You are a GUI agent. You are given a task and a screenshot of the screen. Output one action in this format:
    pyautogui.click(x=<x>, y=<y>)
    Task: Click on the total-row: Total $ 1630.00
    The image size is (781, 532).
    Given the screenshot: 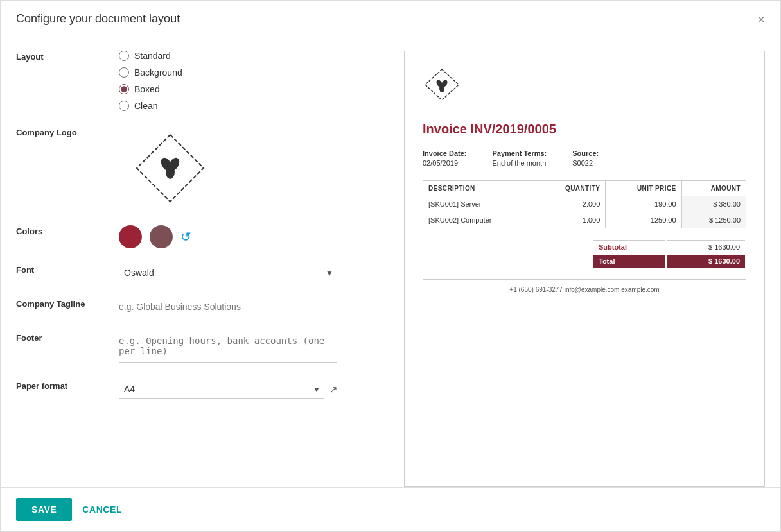 What is the action you would take?
    pyautogui.click(x=669, y=261)
    